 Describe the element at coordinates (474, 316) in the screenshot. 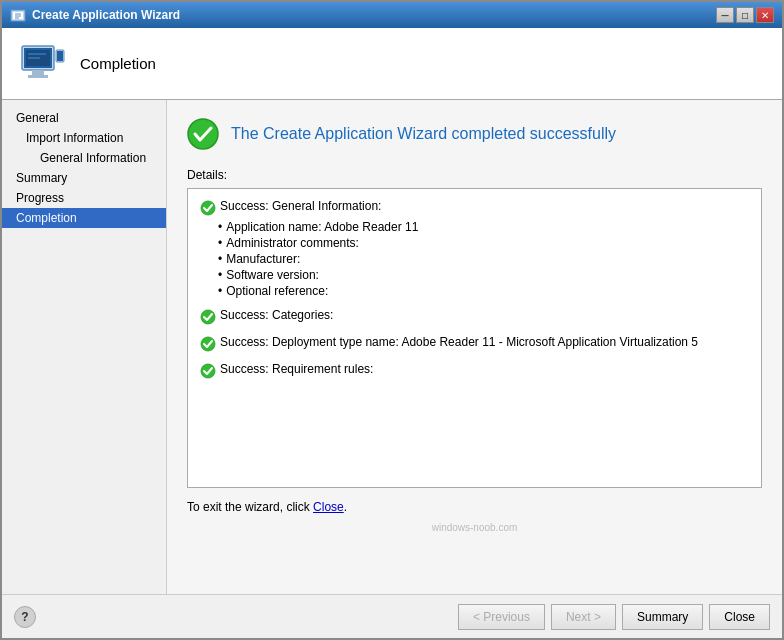

I see `detail-categories: Success: Categories:` at that location.